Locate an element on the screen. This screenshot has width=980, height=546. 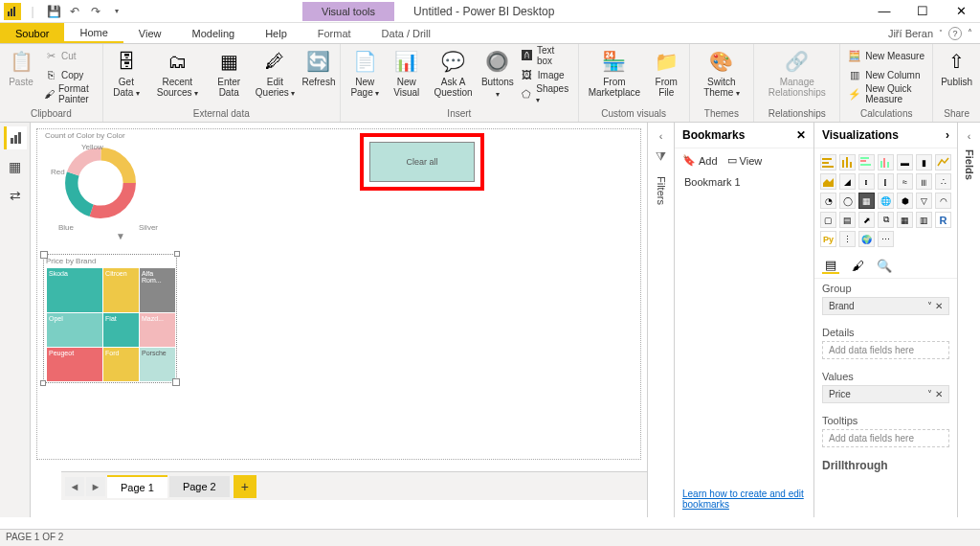
expand-fields-button: ‹ is located at coordinates (969, 136).